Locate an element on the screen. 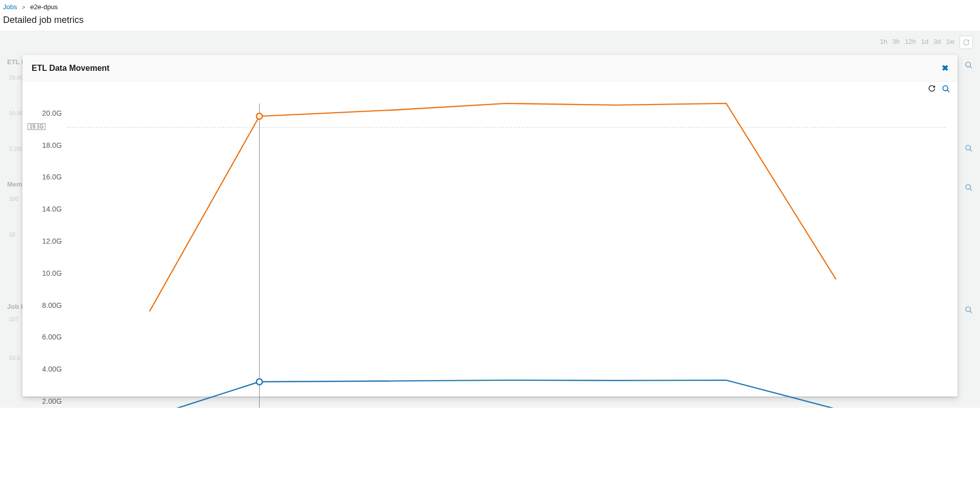  time-range-12h: 12h is located at coordinates (911, 42).